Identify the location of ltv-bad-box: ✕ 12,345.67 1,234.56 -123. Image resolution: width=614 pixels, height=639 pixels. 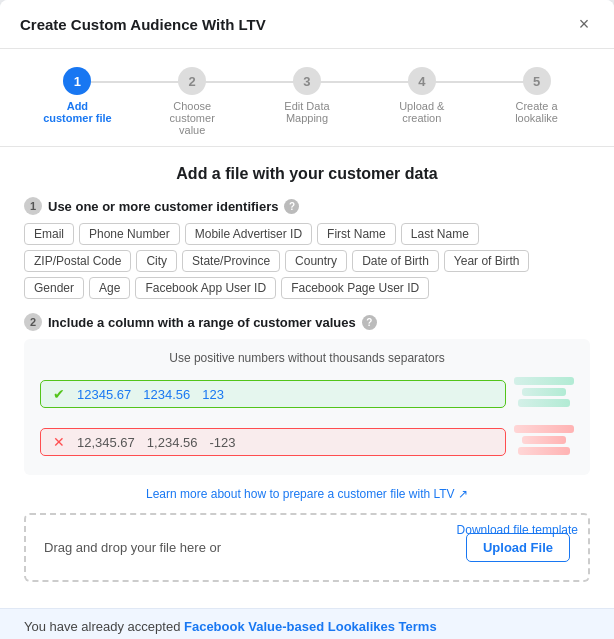
(273, 442).